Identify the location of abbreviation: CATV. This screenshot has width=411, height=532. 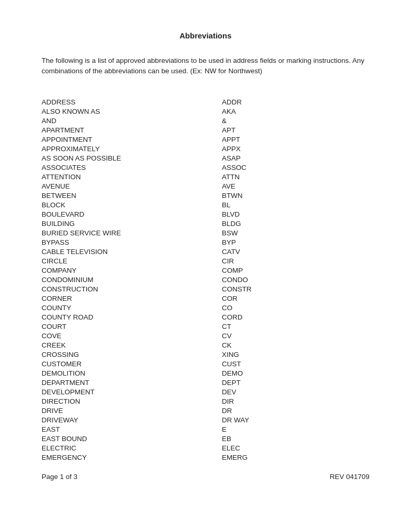
(296, 252).